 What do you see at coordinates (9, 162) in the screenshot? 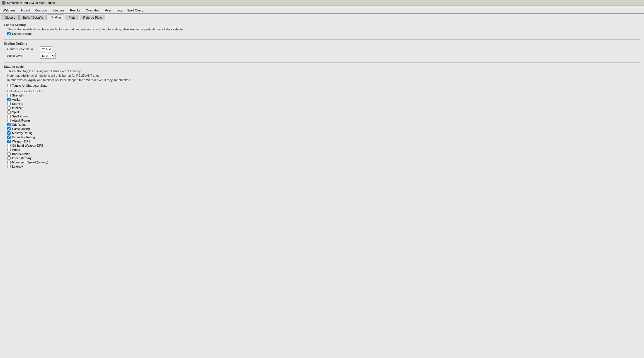
I see `stat-checkbox-movement-speed` at bounding box center [9, 162].